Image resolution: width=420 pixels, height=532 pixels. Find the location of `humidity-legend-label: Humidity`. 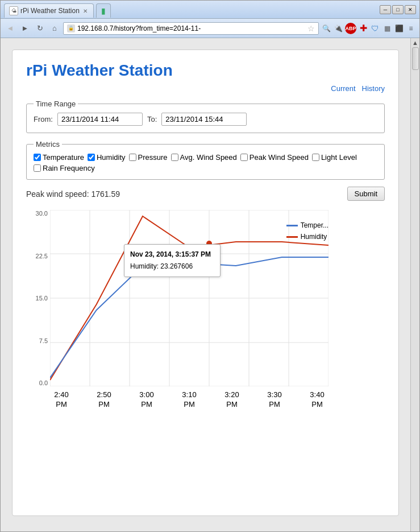

humidity-legend-label: Humidity is located at coordinates (314, 237).